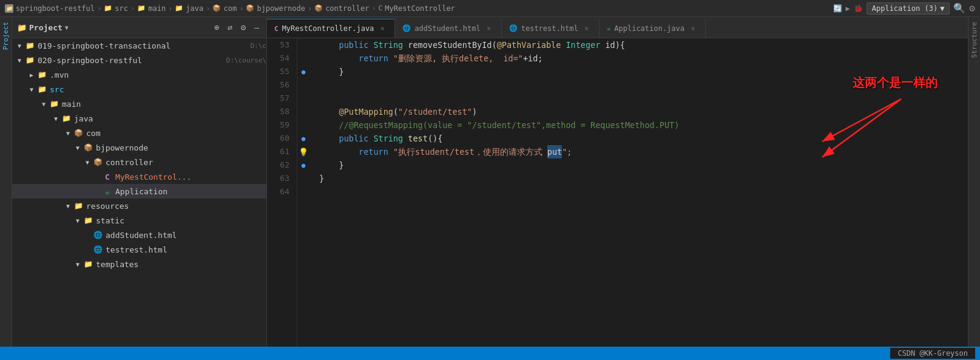 The height and width of the screenshot is (360, 980). What do you see at coordinates (140, 220) in the screenshot?
I see `tree-item-static: ▼ 📁 static` at bounding box center [140, 220].